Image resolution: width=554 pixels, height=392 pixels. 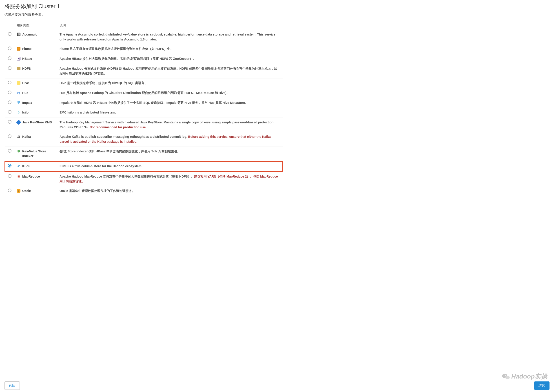 I want to click on service-row-hbase: HHBaseApache HBase 提供对大型数据集的随机、实时的读/写访问权…, so click(x=144, y=59).